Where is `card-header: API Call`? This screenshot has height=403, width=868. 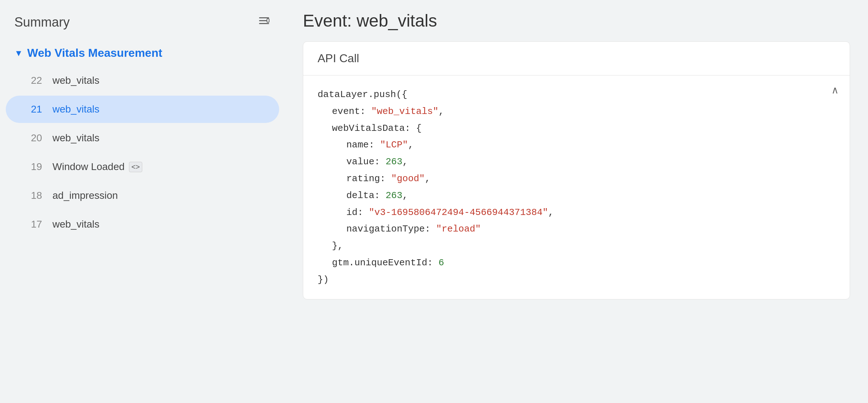
card-header: API Call is located at coordinates (576, 59).